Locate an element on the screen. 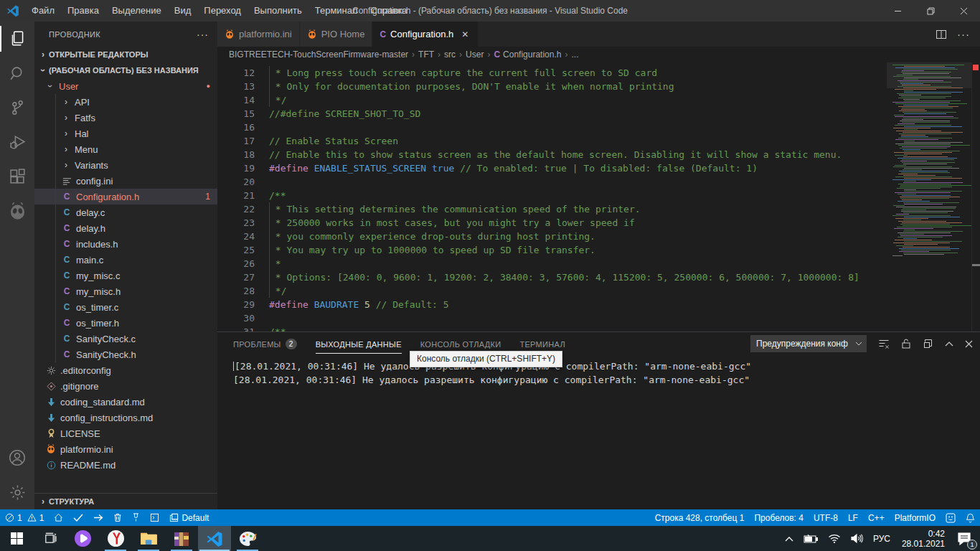 This screenshot has width=980, height=551. account-icon is located at coordinates (17, 458).